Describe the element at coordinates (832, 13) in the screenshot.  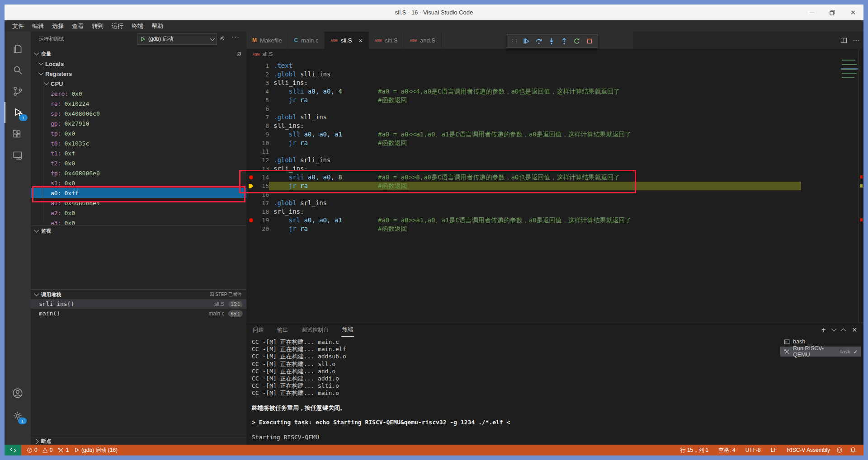
I see `restore-icon` at that location.